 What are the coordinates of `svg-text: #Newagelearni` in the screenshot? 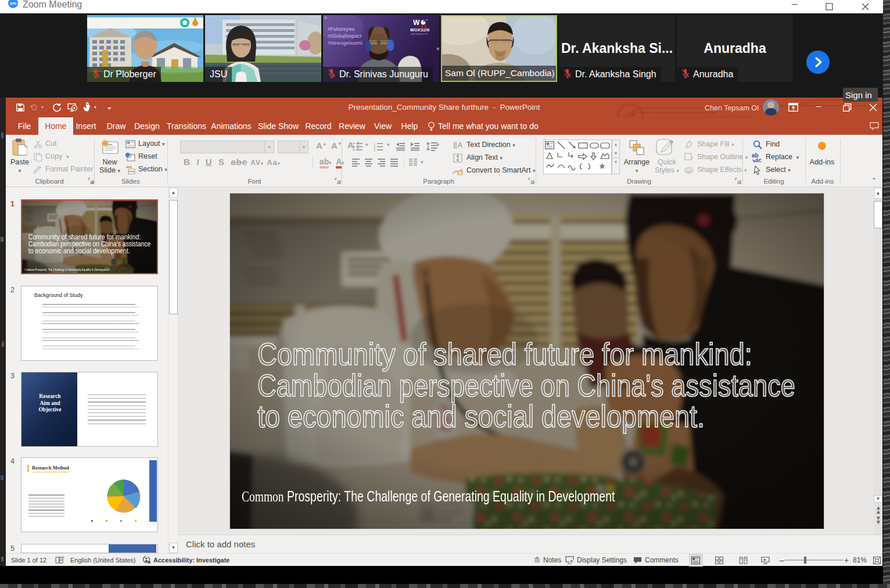 It's located at (345, 43).